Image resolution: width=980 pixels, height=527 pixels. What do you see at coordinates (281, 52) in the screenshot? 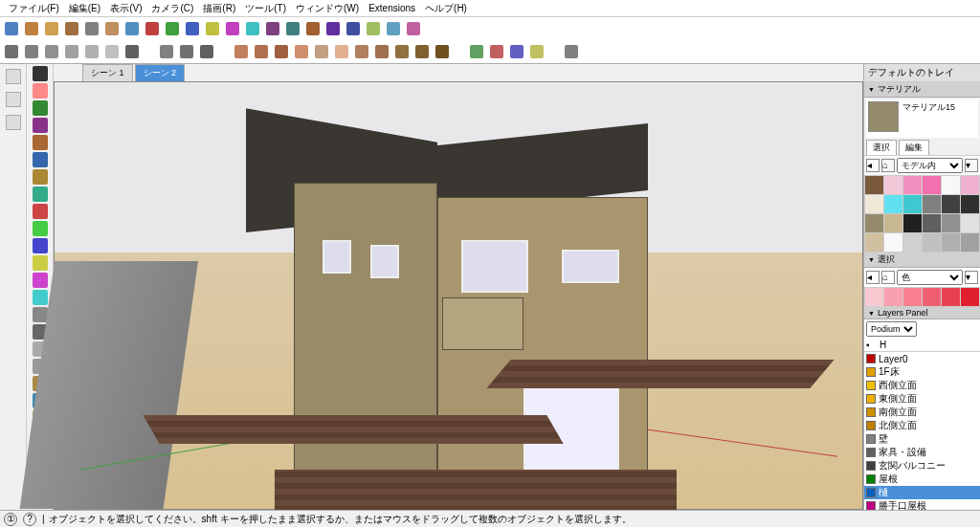
I see `r3-button` at bounding box center [281, 52].